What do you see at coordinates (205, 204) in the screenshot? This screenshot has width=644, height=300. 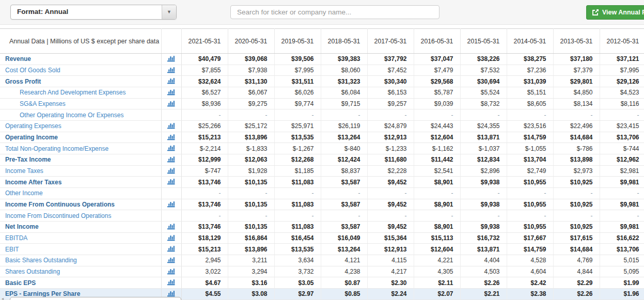 I see `value-cell: $13,746` at bounding box center [205, 204].